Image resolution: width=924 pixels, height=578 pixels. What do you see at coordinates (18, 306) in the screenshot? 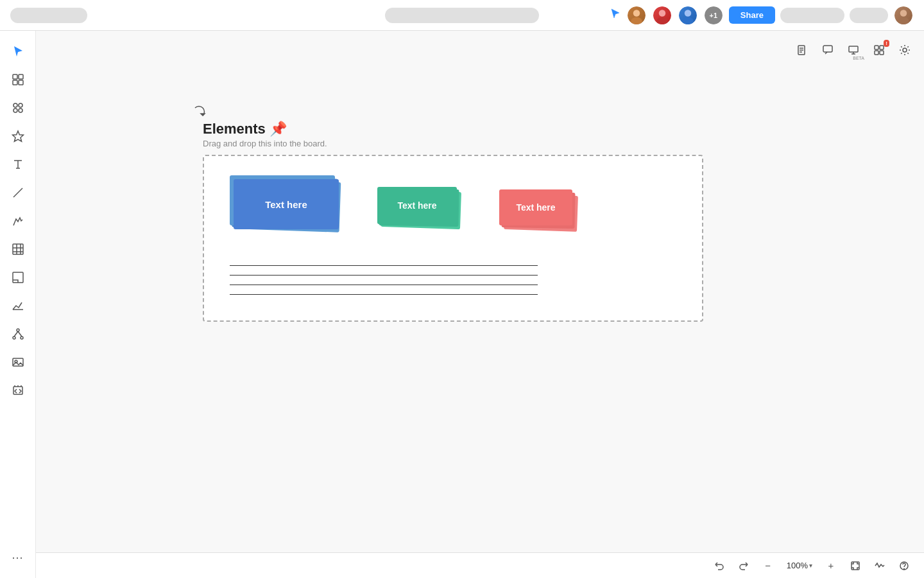
I see `sidebar-item-chart` at bounding box center [18, 306].